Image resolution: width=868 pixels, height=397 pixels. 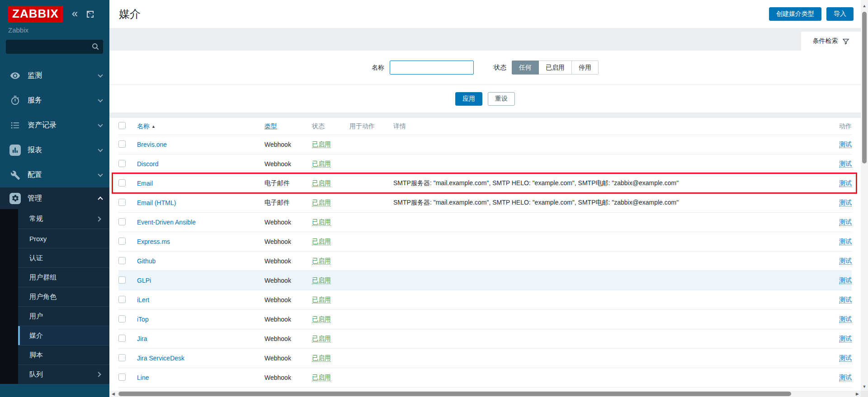 What do you see at coordinates (64, 219) in the screenshot?
I see `sidebar-item-general: 常规` at bounding box center [64, 219].